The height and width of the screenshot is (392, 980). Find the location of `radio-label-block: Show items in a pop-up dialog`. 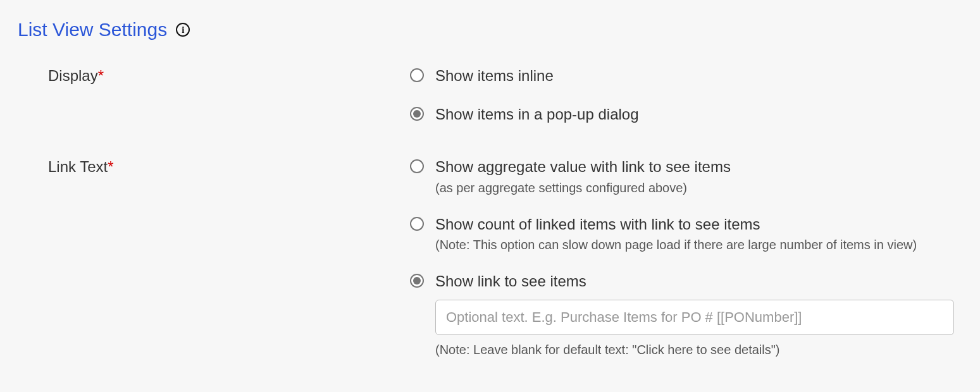

radio-label-block: Show items in a pop-up dialog is located at coordinates (537, 114).